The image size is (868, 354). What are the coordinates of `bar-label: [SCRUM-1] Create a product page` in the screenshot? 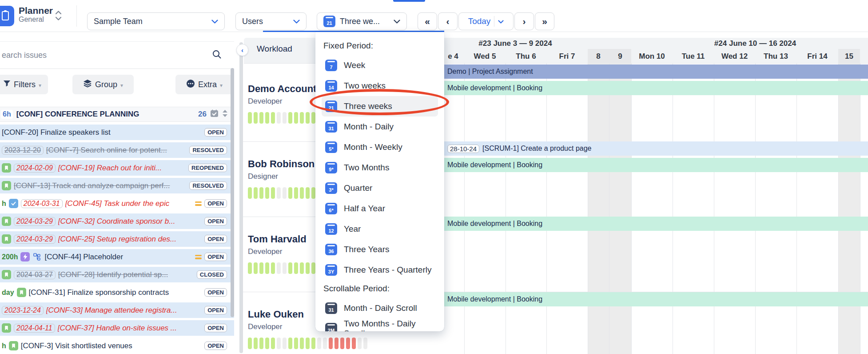 It's located at (537, 149).